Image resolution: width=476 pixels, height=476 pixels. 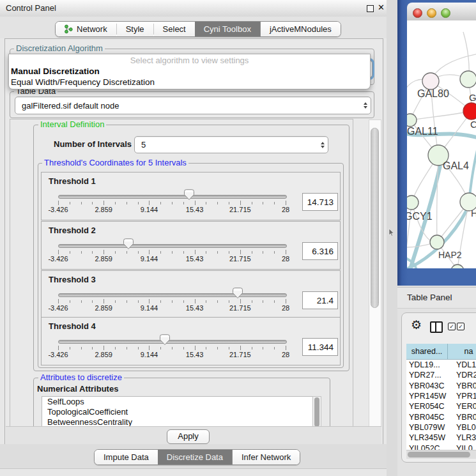 What do you see at coordinates (441, 12) in the screenshot?
I see `network-window-titlebar` at bounding box center [441, 12].